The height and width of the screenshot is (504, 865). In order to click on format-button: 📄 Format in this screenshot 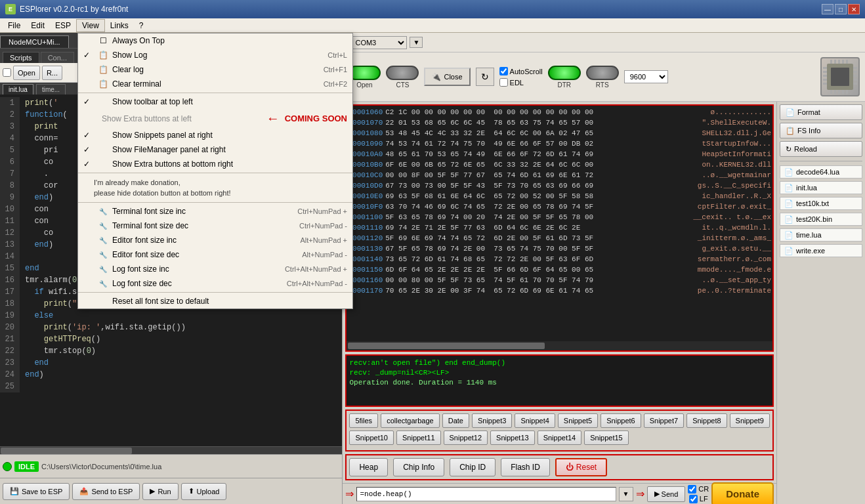, I will do `click(821, 112)`.